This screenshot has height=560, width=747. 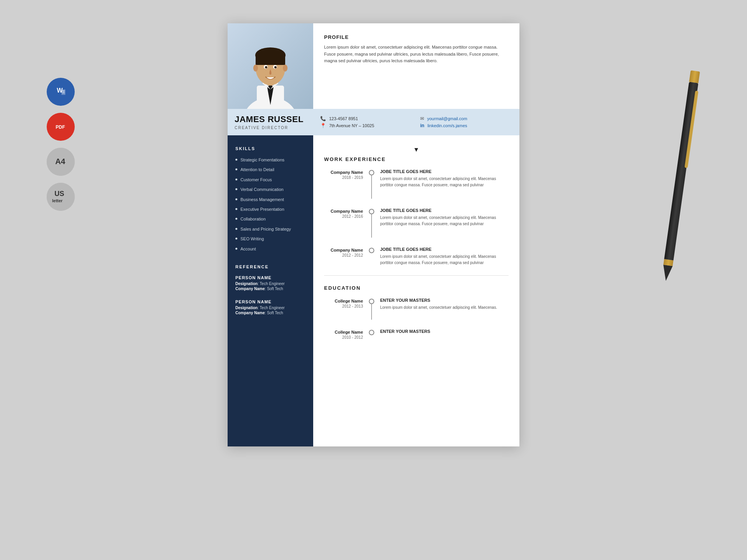 I want to click on skill-label: Collaboration, so click(x=253, y=219).